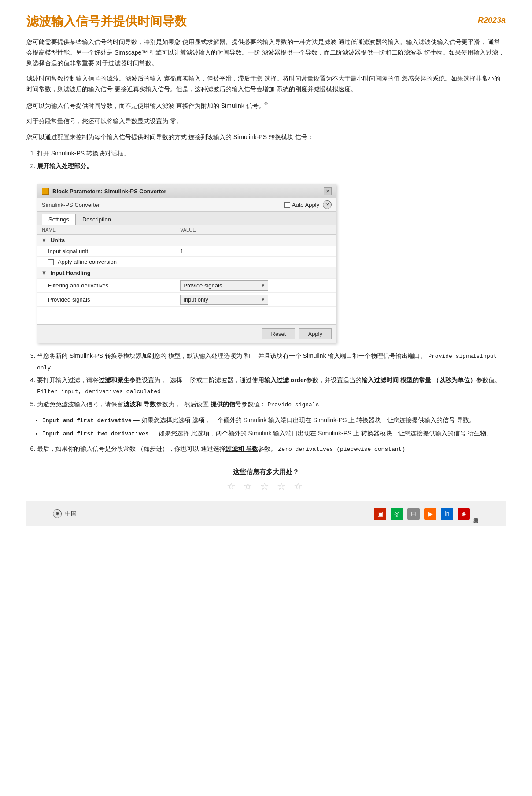 This screenshot has height=796, width=532. Describe the element at coordinates (256, 262) in the screenshot. I see `affine-value-cell` at that location.